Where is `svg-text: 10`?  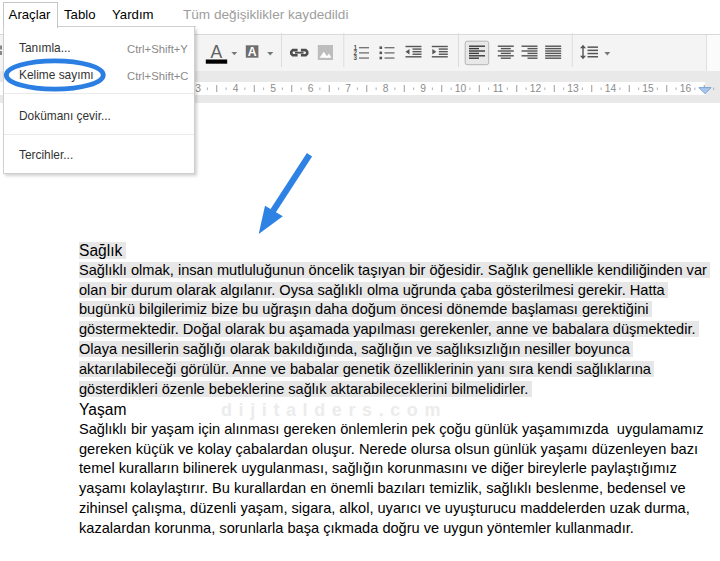
svg-text: 10 is located at coordinates (461, 88).